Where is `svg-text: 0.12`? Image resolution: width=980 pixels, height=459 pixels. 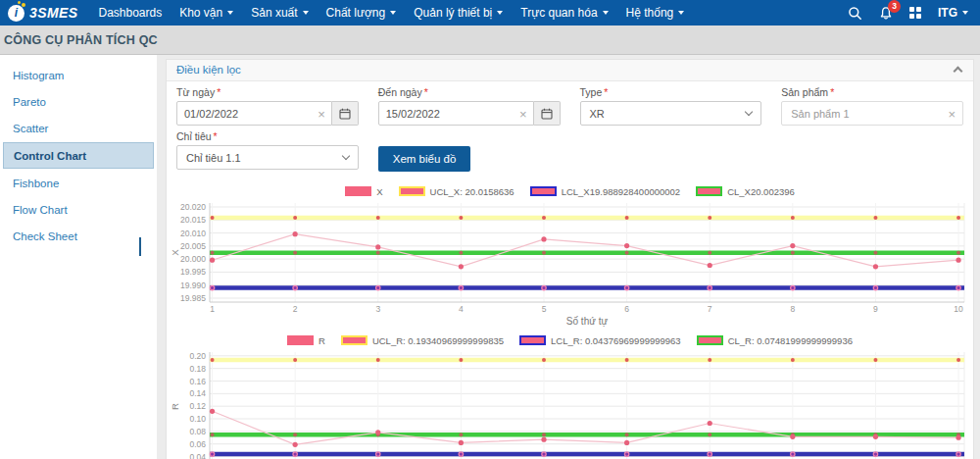
svg-text: 0.12 is located at coordinates (198, 406).